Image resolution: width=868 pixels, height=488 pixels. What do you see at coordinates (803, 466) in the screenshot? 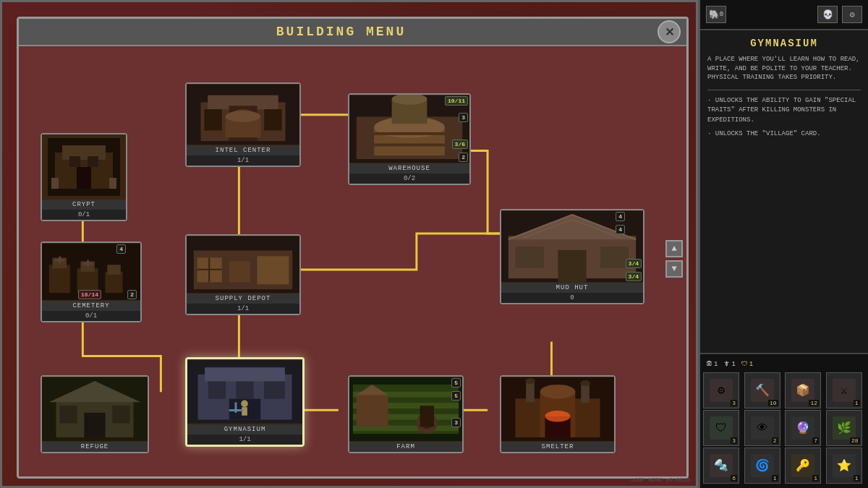
I see `res-cell-10: 🔑 1` at bounding box center [803, 466].